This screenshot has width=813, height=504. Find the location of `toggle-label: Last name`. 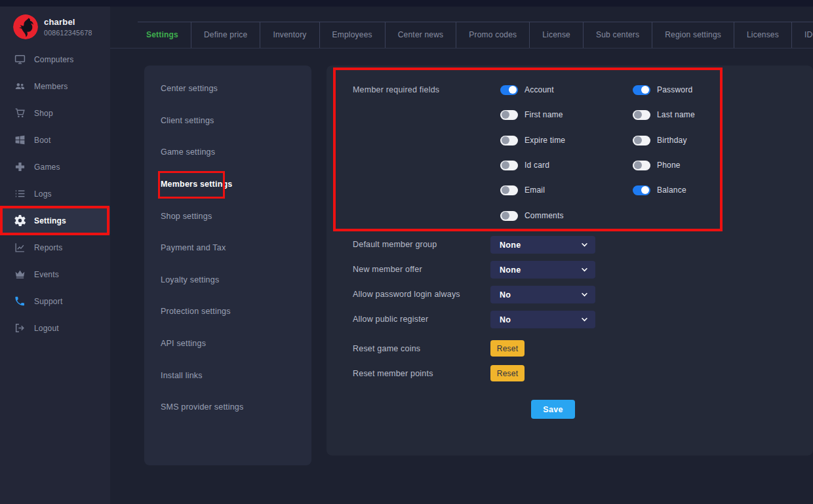

toggle-label: Last name is located at coordinates (676, 115).